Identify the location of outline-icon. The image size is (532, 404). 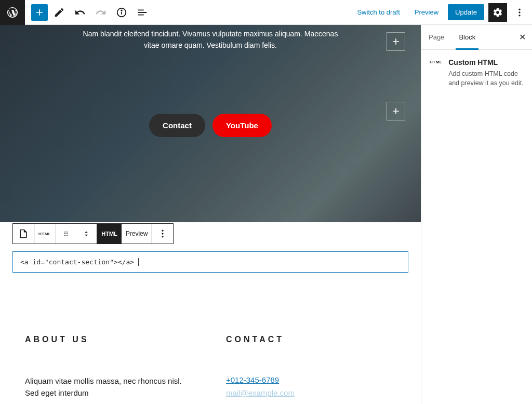
(142, 12).